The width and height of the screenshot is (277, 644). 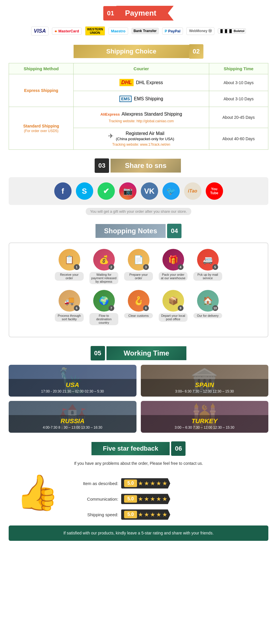 What do you see at coordinates (145, 136) in the screenshot?
I see `airmail-name: Registered Air Mail(China post/epacket-o…` at bounding box center [145, 136].